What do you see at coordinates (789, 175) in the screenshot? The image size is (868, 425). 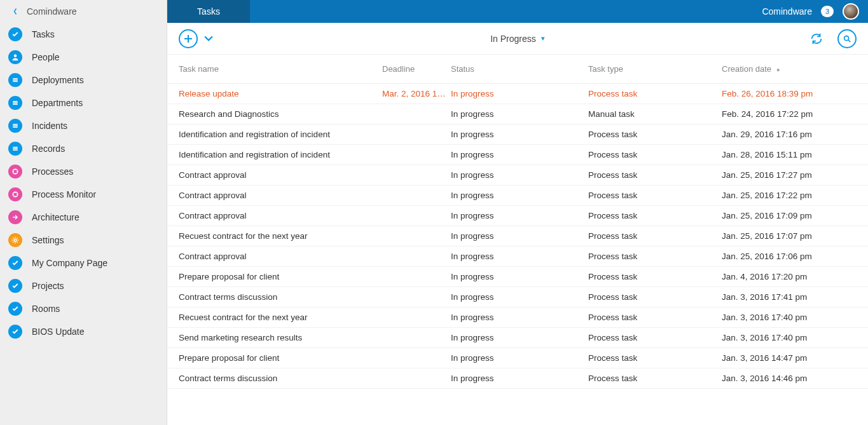 I see `cell-creation-date: Jan. 25, 2016 17:27 pm` at bounding box center [789, 175].